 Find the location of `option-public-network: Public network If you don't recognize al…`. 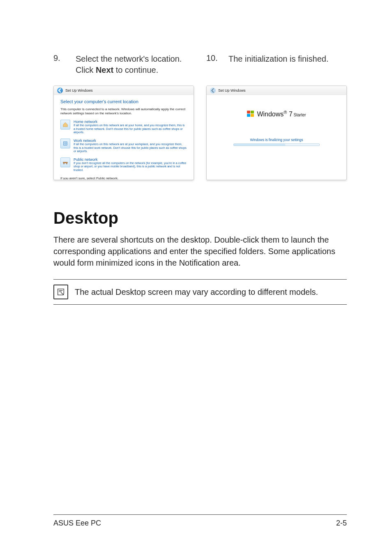

option-public-network: Public network If you don't recognize al… is located at coordinates (124, 165).